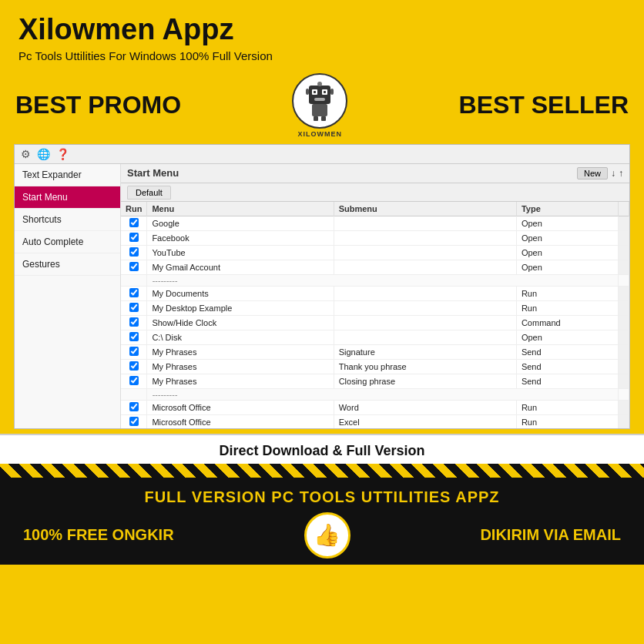  I want to click on footer-free-label: 100% FREE ONGKIR, so click(99, 535).